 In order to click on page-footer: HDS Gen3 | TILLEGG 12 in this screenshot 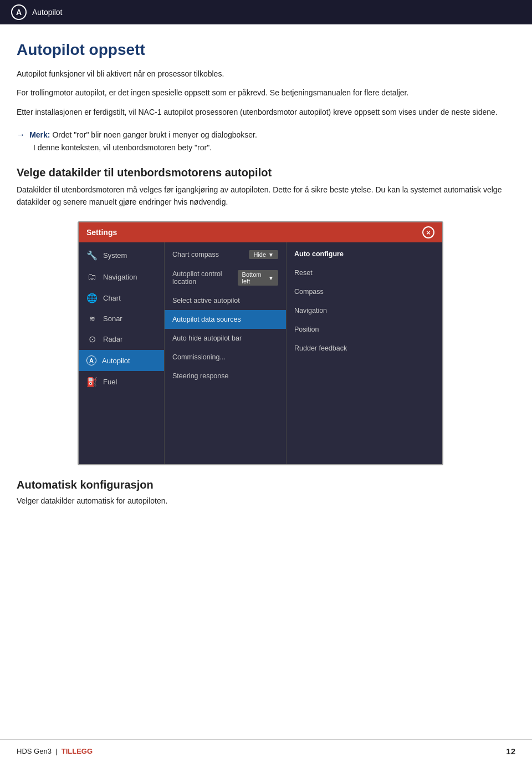, I will do `click(266, 748)`.